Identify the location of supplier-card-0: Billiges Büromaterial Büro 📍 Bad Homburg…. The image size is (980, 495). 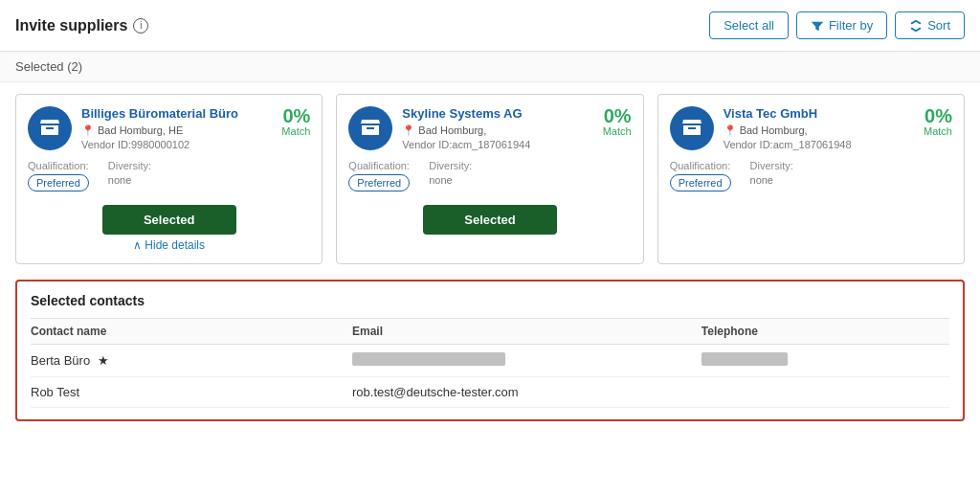
(168, 179).